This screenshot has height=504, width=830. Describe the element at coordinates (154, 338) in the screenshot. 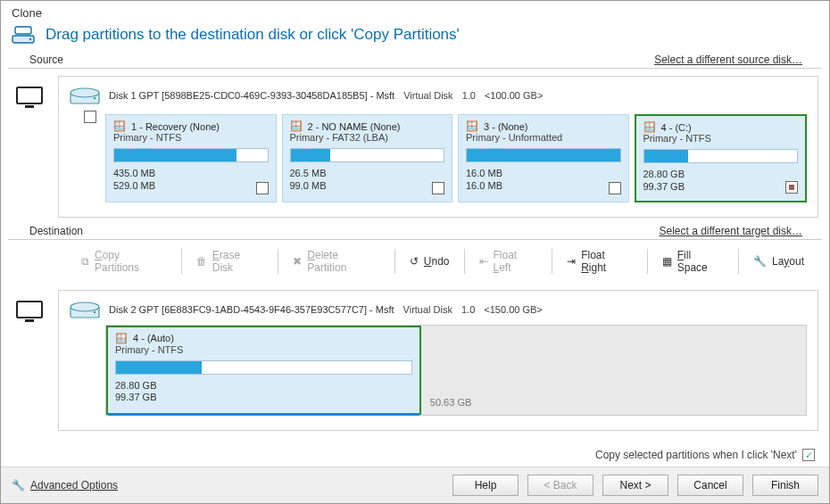

I see `partition-title: 4 - (Auto)` at that location.